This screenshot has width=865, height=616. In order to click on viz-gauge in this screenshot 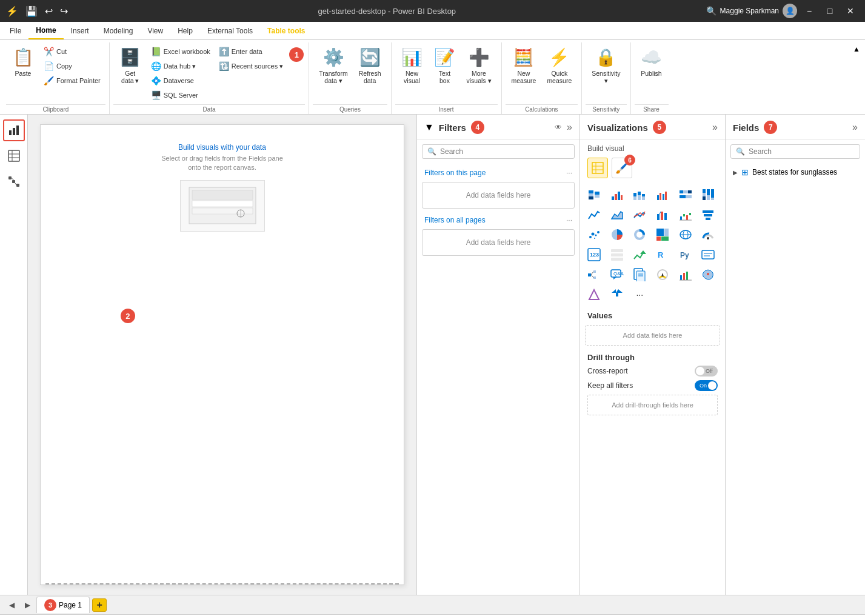, I will do `click(708, 235)`.